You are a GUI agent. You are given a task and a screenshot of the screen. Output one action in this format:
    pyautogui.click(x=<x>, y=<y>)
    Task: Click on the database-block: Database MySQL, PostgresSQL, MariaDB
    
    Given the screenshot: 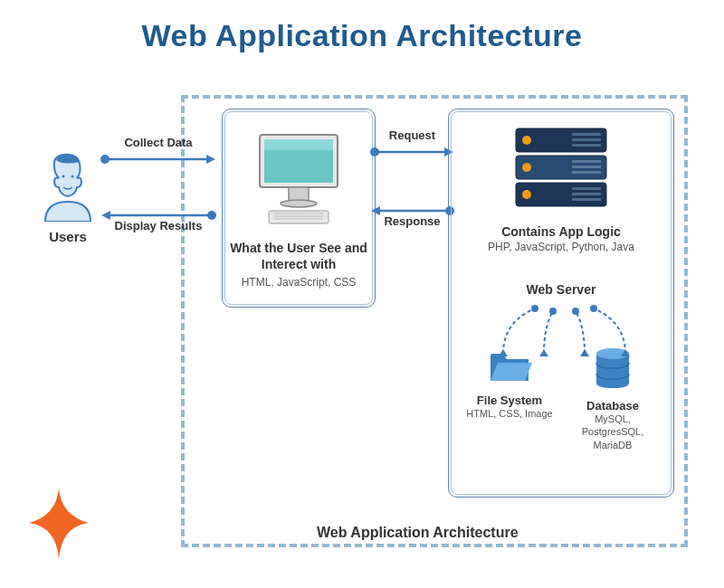 What is the action you would take?
    pyautogui.click(x=612, y=399)
    